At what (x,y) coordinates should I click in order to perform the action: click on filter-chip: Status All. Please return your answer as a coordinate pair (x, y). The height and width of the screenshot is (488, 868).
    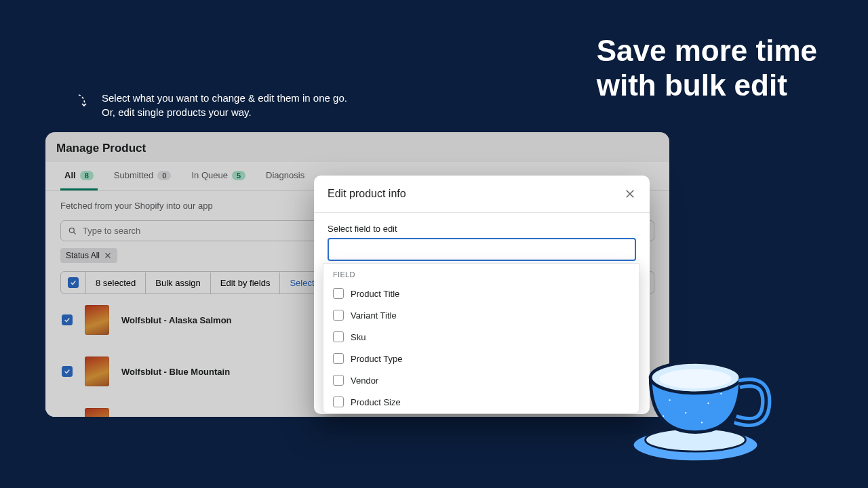
    Looking at the image, I should click on (89, 256).